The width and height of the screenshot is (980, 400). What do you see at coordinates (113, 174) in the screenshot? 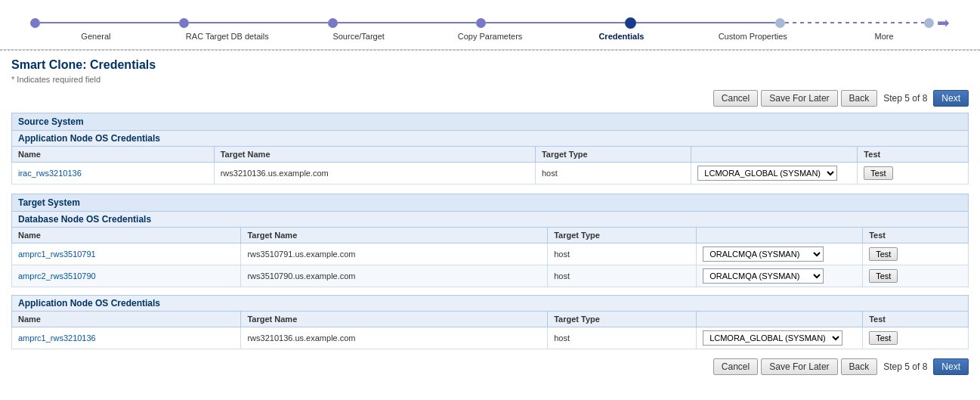
I see `source-row-name: irac_rws3210136` at bounding box center [113, 174].